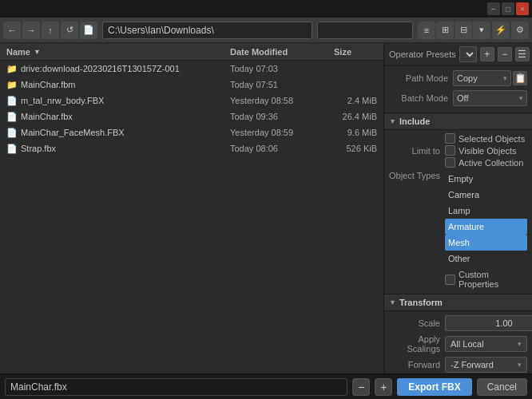 The height and width of the screenshot is (399, 532). What do you see at coordinates (101, 69) in the screenshot?
I see `file-name-text: drive:download-20230216T130157Z-001` at bounding box center [101, 69].